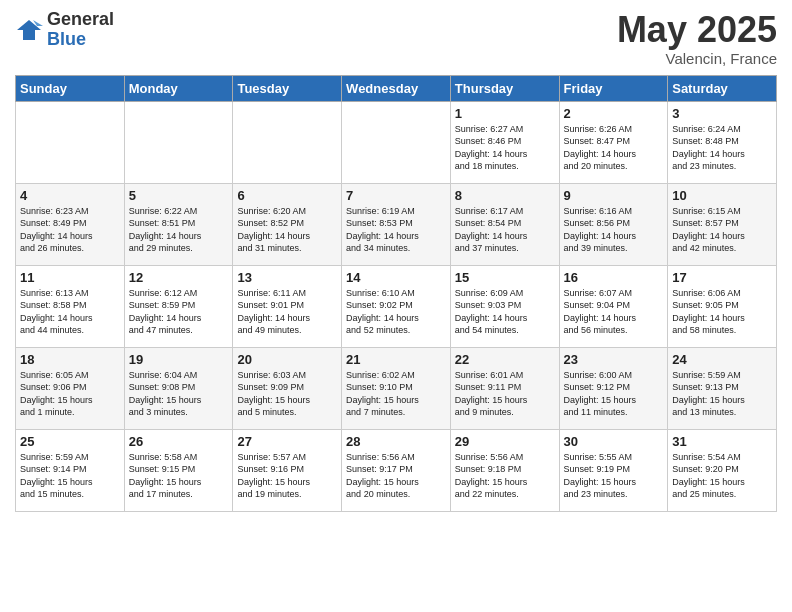 This screenshot has height=612, width=792. I want to click on calendar-cell: 13Sunrise: 6:11 AM Sunset: 9:01 PM Dayli…, so click(288, 306).